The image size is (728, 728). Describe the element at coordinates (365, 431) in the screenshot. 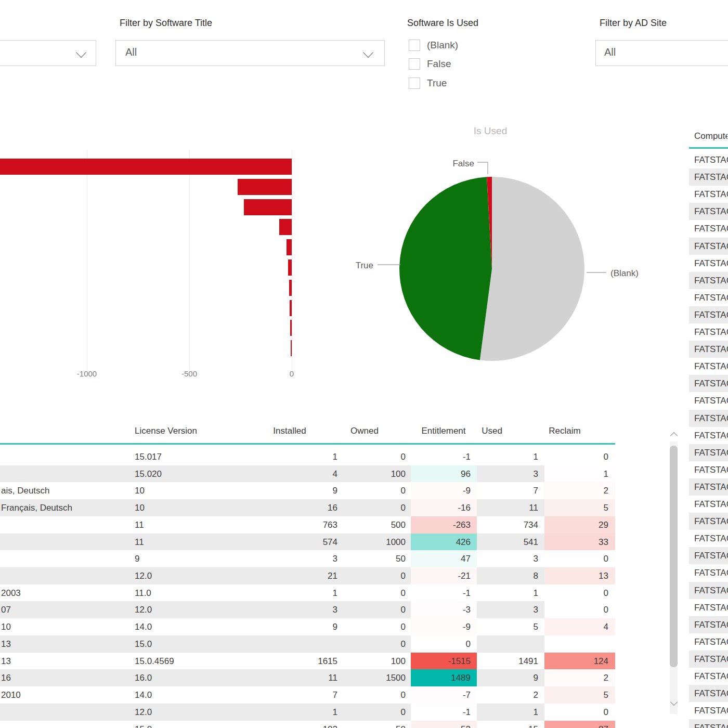

I see `column-header-owned: Owned` at that location.